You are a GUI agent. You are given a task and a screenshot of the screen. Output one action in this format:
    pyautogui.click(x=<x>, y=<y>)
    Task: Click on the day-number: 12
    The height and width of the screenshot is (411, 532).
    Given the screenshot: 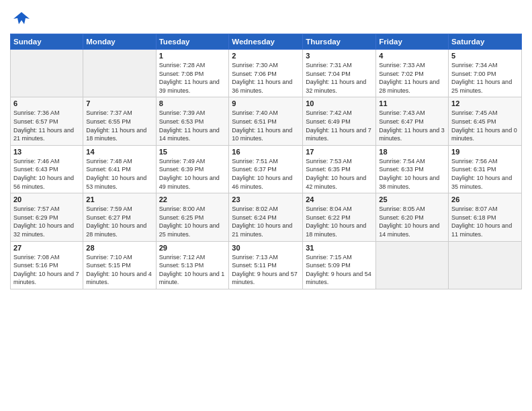 What is the action you would take?
    pyautogui.click(x=485, y=103)
    